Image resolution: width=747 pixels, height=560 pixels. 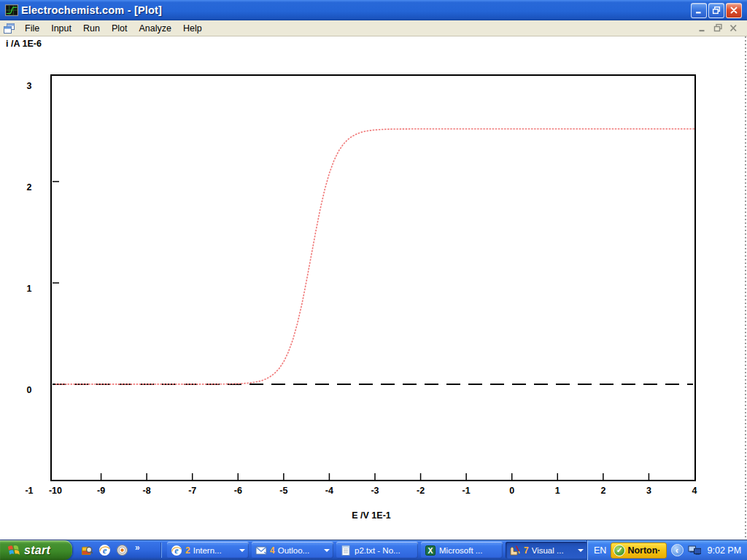 I want to click on restore-button, so click(x=716, y=10).